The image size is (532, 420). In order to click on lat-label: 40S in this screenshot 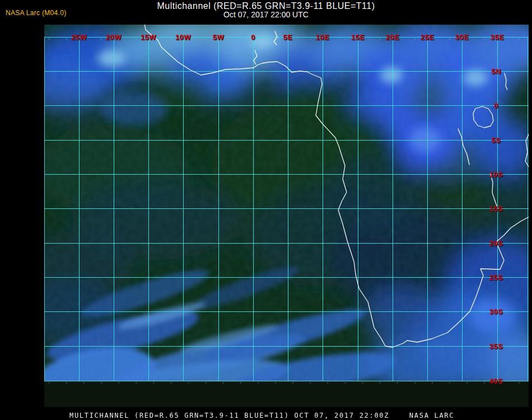, I will do `click(496, 381)`.